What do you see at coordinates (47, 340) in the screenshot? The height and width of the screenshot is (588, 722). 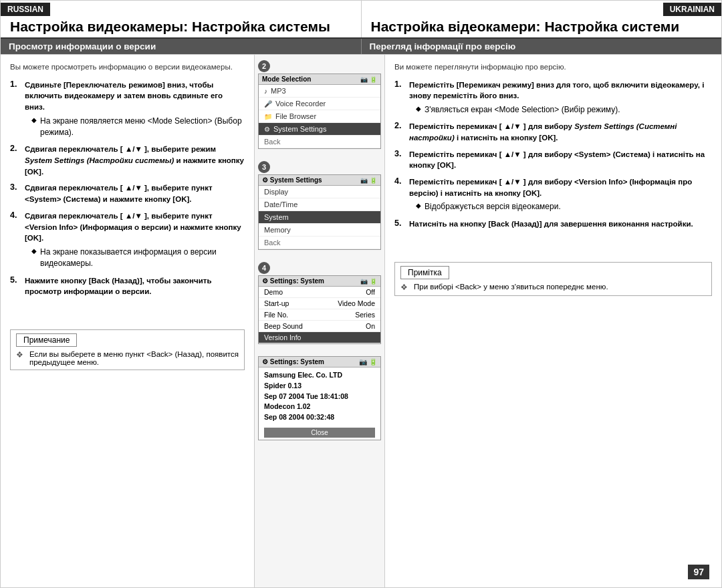 I see `note-label-left: Примечание` at bounding box center [47, 340].